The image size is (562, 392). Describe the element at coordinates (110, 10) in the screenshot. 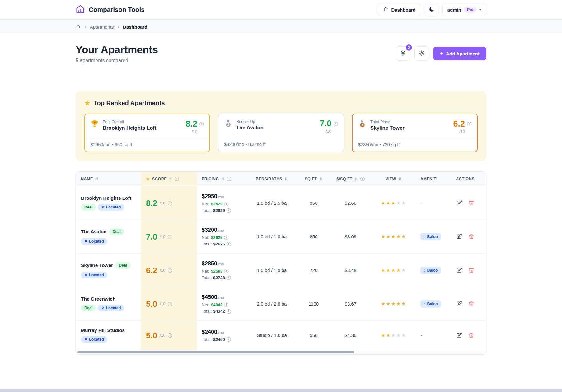

I see `brand: Comparison Tools` at that location.